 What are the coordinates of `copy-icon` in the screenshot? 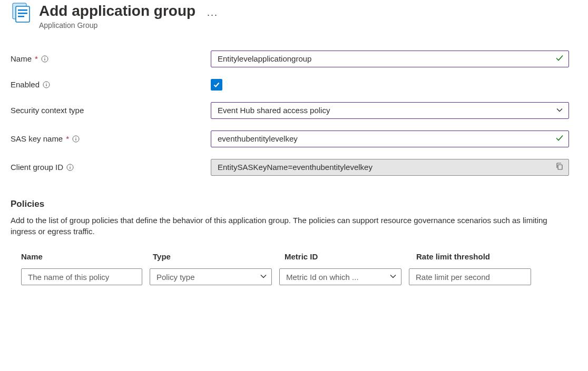 It's located at (560, 167).